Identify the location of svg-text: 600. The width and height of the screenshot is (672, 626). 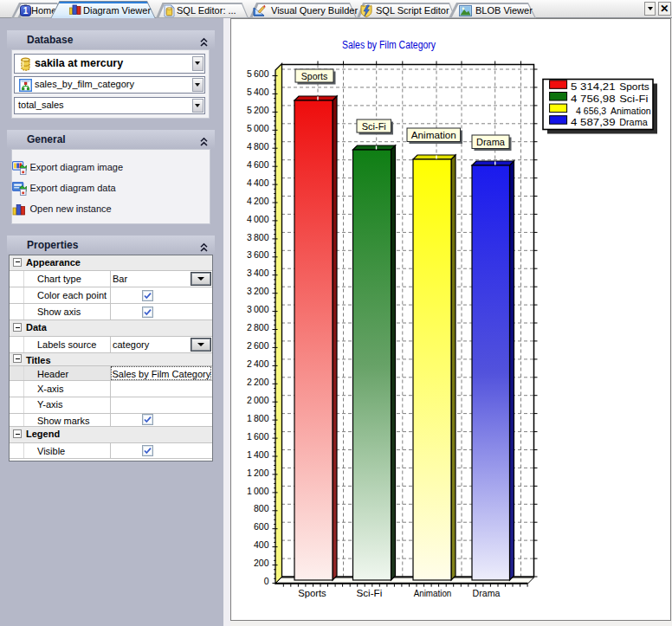
(262, 526).